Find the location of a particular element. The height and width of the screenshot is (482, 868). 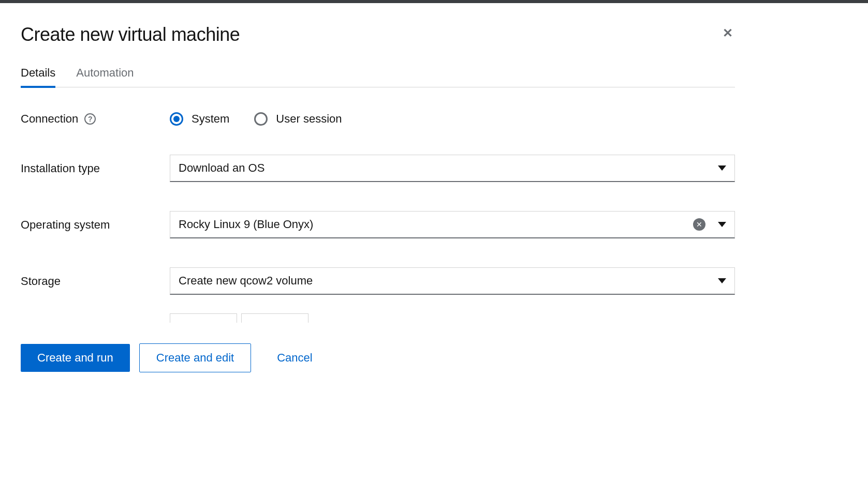

tab-bar: Details Automation is located at coordinates (378, 73).